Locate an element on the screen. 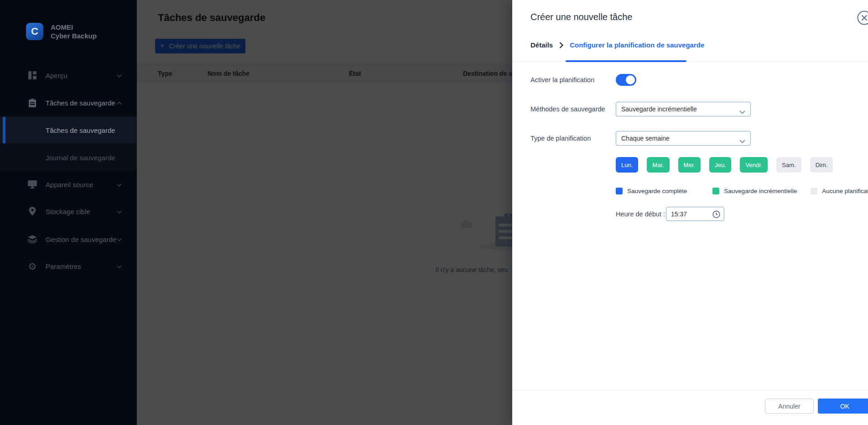  sidebar-item-parametres: ⚙ Paramètres is located at coordinates (68, 266).